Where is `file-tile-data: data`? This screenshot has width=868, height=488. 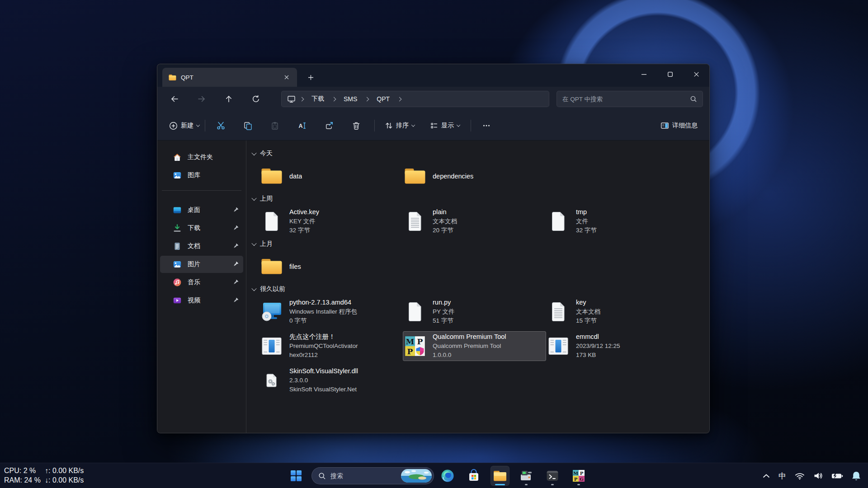
file-tile-data: data is located at coordinates (331, 176).